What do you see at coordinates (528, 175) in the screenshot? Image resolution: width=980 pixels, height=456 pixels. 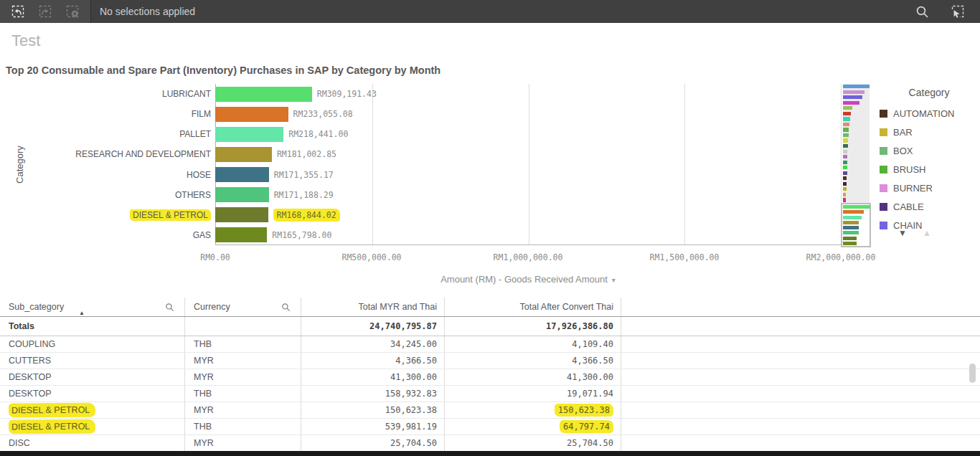 I see `bar-track: RM171,355.17` at bounding box center [528, 175].